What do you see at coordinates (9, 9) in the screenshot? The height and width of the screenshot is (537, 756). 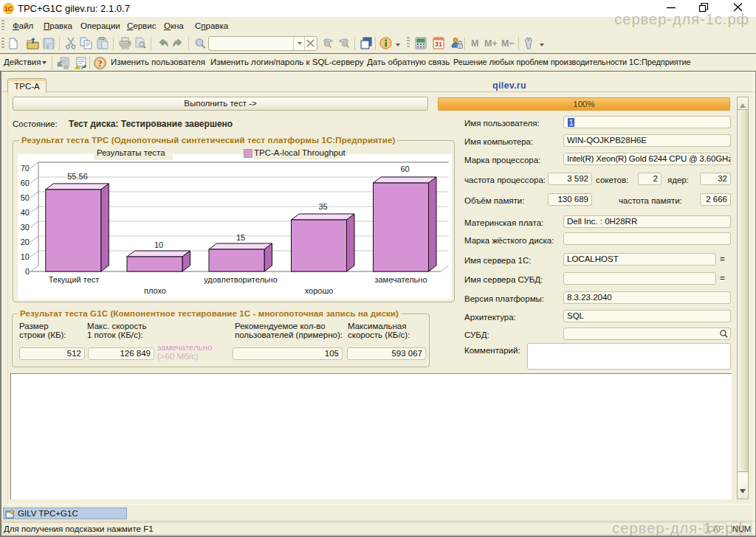 I see `svg-text: 1C` at bounding box center [9, 9].